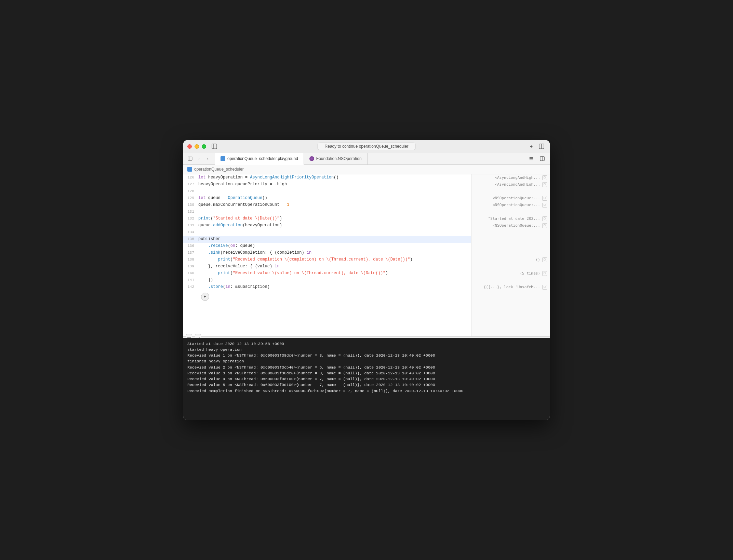 This screenshot has width=733, height=560. Describe the element at coordinates (511, 287) in the screenshot. I see `result-142: {{{...}, lock "UnsafeM... □` at that location.